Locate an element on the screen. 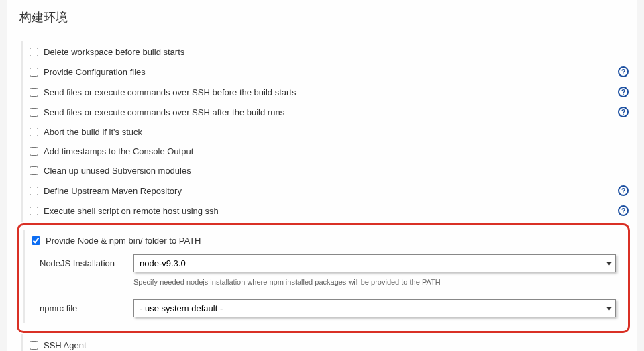 This screenshot has height=351, width=644. label-send-ssh-before: Send files or execute commands over SSH … is located at coordinates (170, 93).